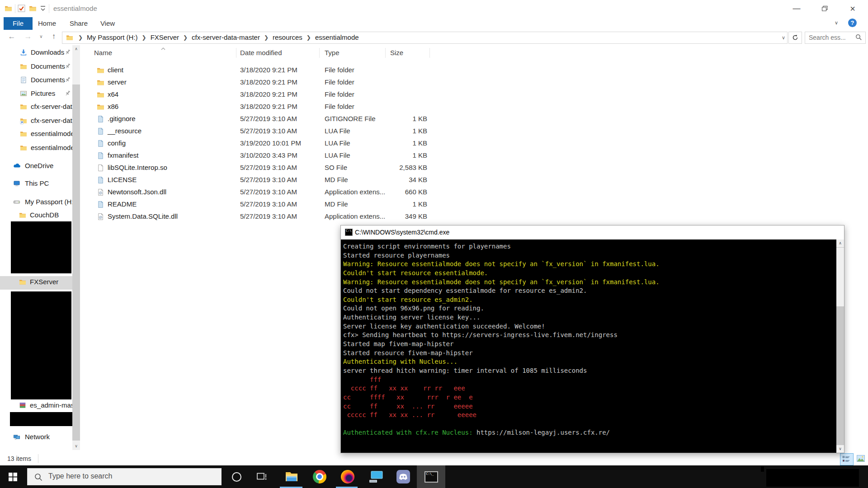 The width and height of the screenshot is (868, 488). I want to click on task-view-button, so click(262, 477).